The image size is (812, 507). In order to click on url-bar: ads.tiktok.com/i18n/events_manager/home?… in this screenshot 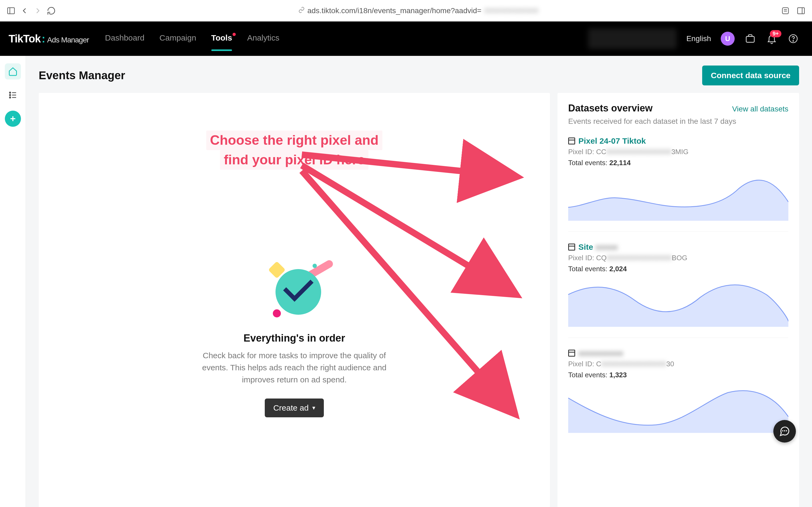, I will do `click(418, 11)`.